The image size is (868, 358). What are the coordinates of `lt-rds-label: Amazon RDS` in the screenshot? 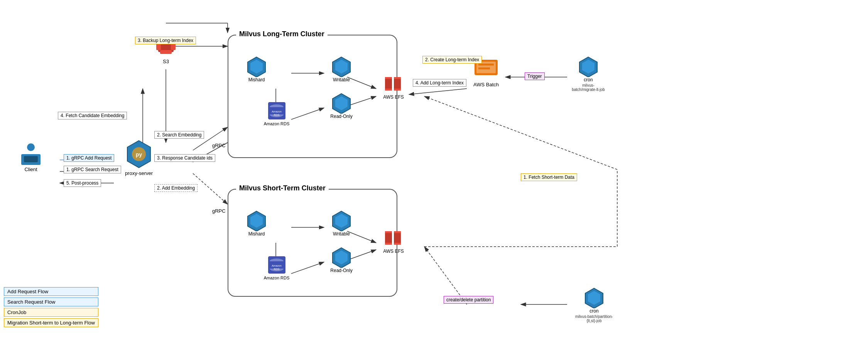 It's located at (277, 124).